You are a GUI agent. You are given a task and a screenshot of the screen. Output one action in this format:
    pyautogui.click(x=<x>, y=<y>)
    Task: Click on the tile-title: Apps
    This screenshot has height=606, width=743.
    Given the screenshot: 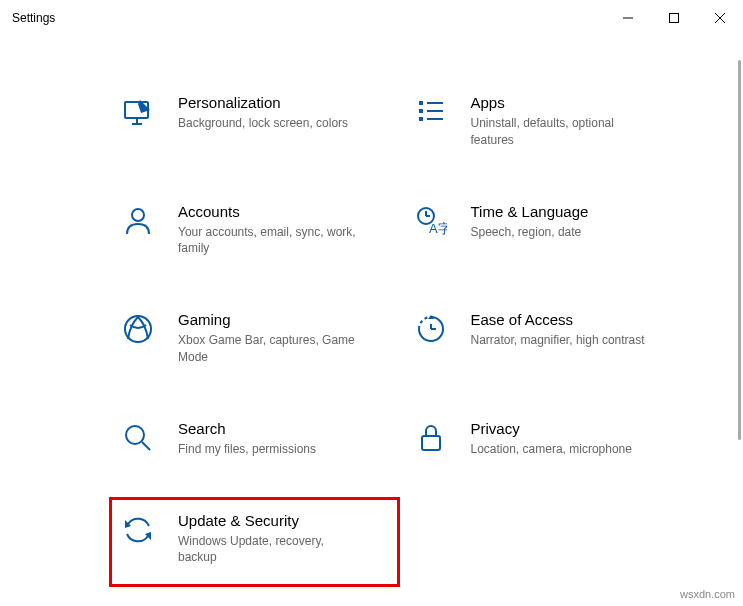 What is the action you would take?
    pyautogui.click(x=561, y=102)
    